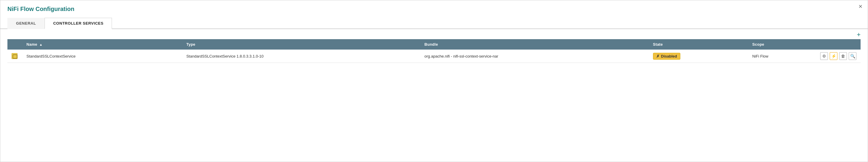 The height and width of the screenshot is (162, 868). What do you see at coordinates (301, 56) in the screenshot?
I see `service-type: StandardSSLContextService 1.8.0.3.3.1.0-…` at bounding box center [301, 56].